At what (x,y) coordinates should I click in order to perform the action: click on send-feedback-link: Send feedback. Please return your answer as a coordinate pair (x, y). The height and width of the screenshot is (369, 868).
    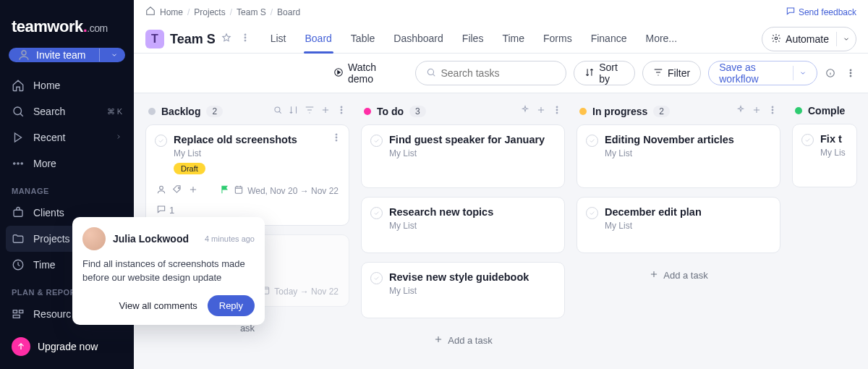
    Looking at the image, I should click on (821, 12).